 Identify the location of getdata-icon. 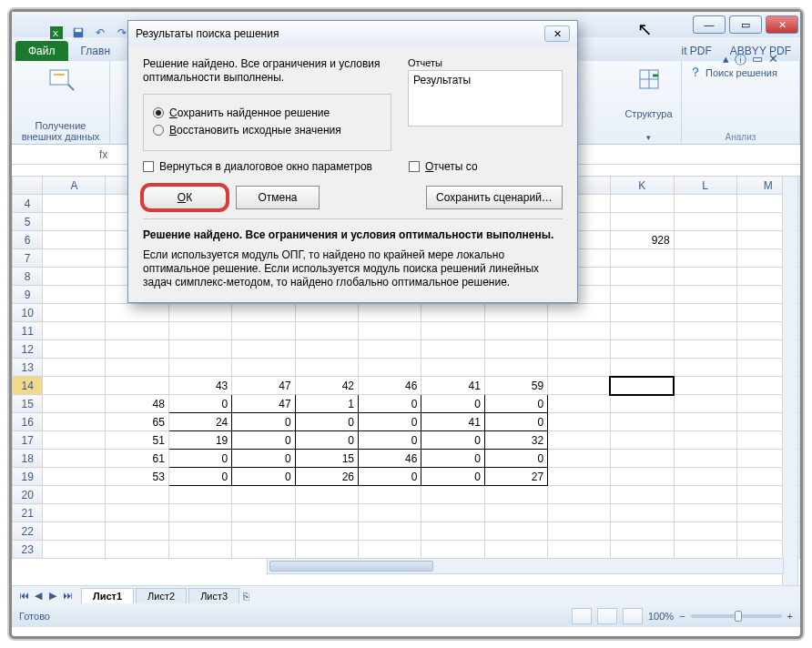
(61, 79).